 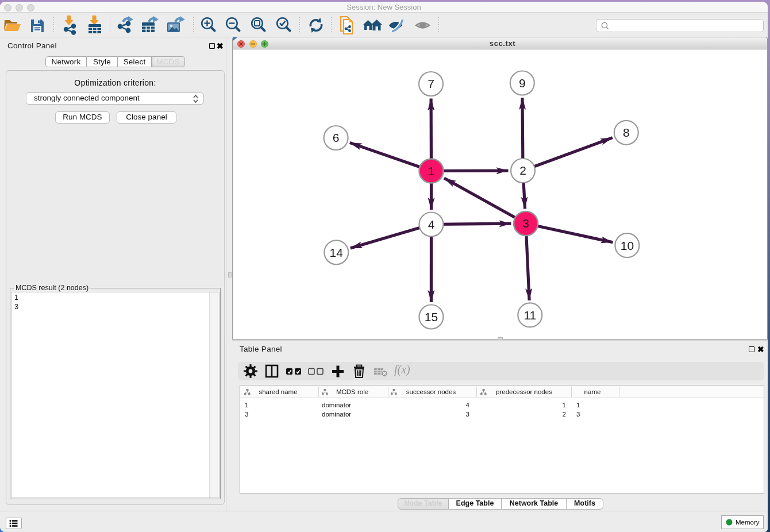 I want to click on svg-text: 2, so click(x=523, y=170).